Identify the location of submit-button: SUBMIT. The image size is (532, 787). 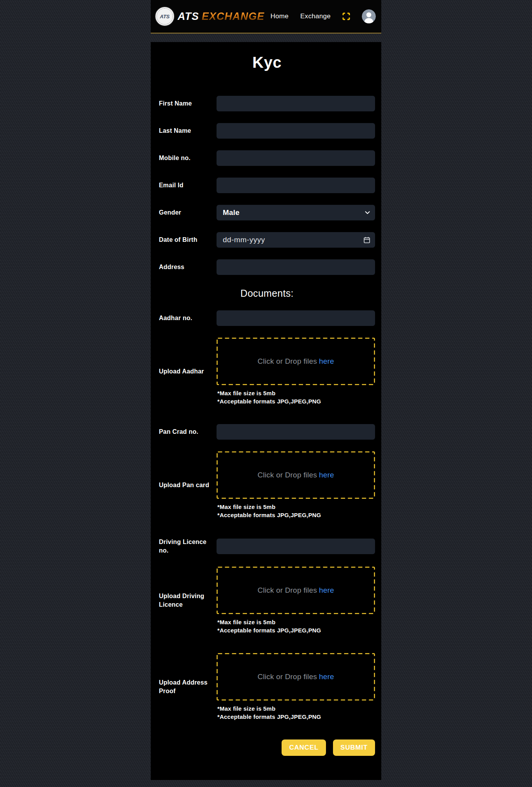
(354, 748).